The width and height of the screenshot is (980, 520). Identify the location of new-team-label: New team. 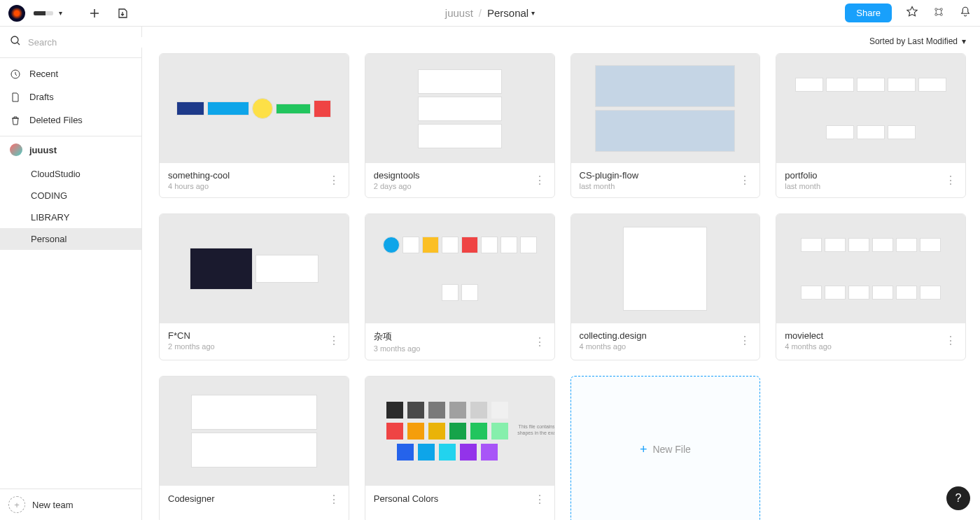
(53, 505).